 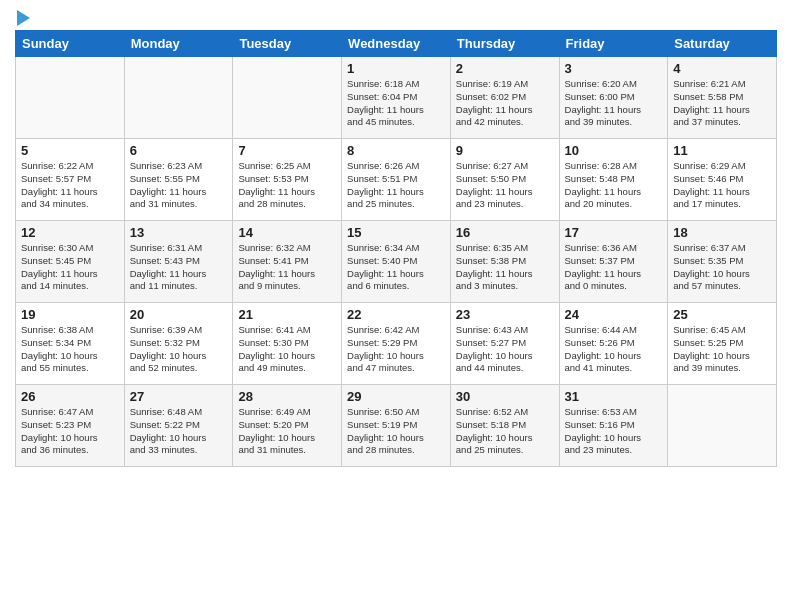 I want to click on calendar-cell: 13Sunrise: 6:31 AM Sunset: 5:43 PM Dayli…, so click(x=178, y=262).